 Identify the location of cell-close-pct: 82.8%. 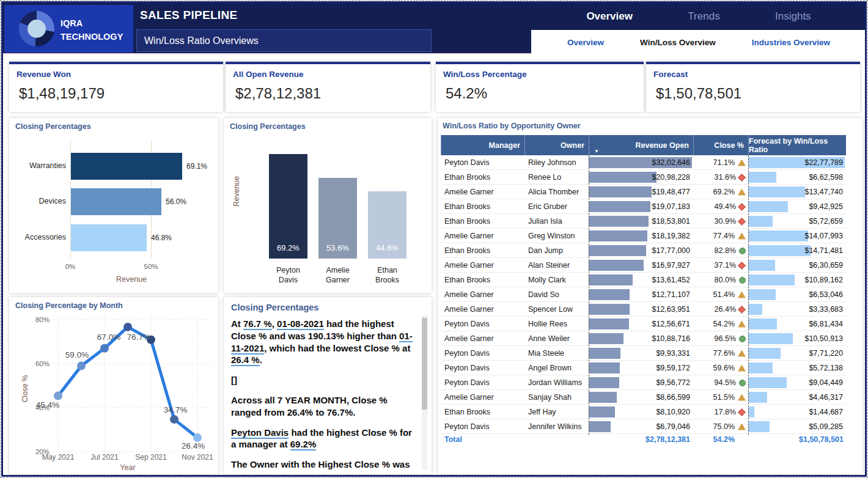
(721, 251).